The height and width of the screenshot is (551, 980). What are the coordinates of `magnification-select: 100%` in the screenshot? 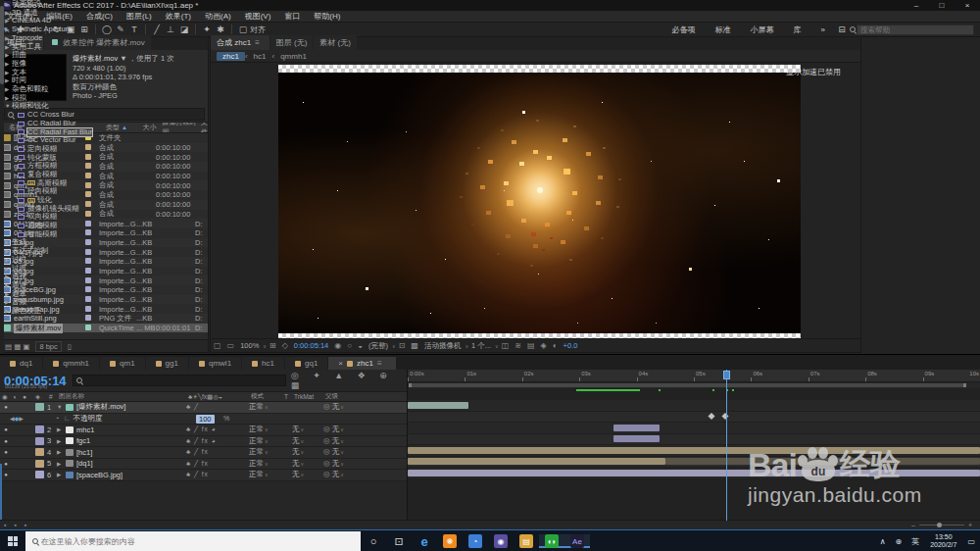 It's located at (249, 345).